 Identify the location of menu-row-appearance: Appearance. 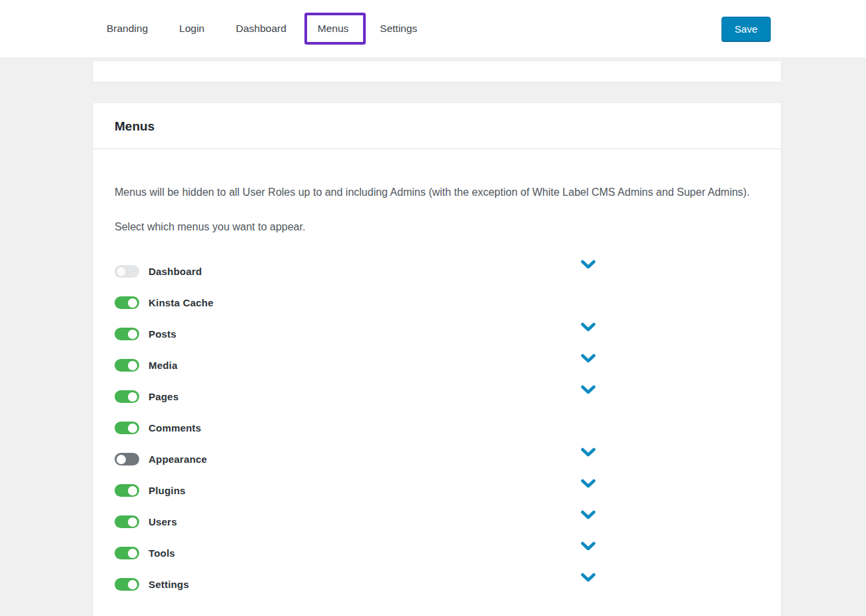
(437, 460).